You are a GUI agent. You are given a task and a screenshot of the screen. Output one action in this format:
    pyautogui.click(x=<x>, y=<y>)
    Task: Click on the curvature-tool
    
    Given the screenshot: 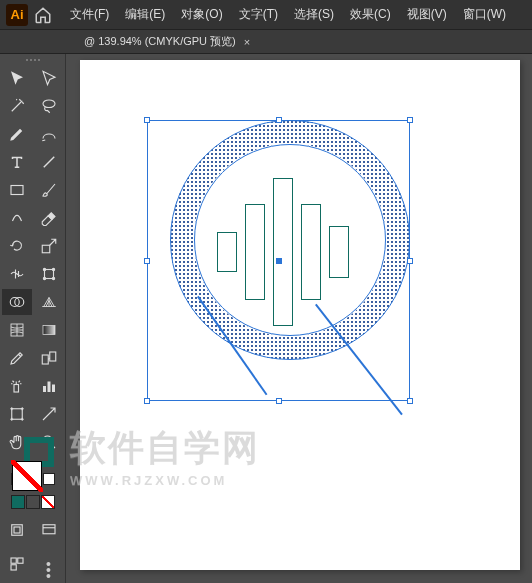 What is the action you would take?
    pyautogui.click(x=49, y=134)
    